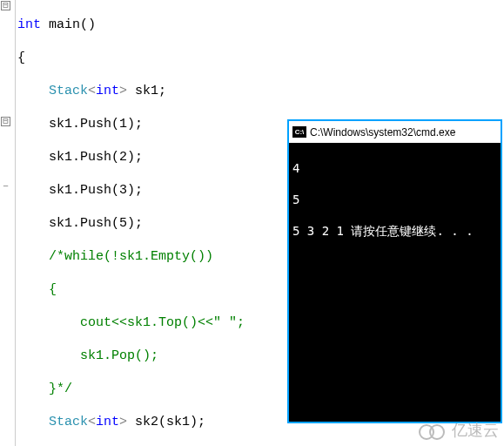  What do you see at coordinates (131, 157) in the screenshot?
I see `code-line: sk1.Push(2);` at bounding box center [131, 157].